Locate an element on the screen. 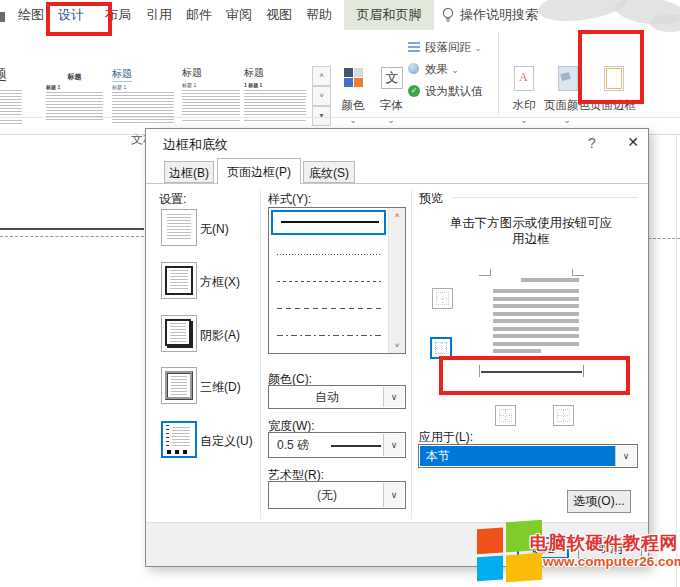  setting-box-icon is located at coordinates (179, 280).